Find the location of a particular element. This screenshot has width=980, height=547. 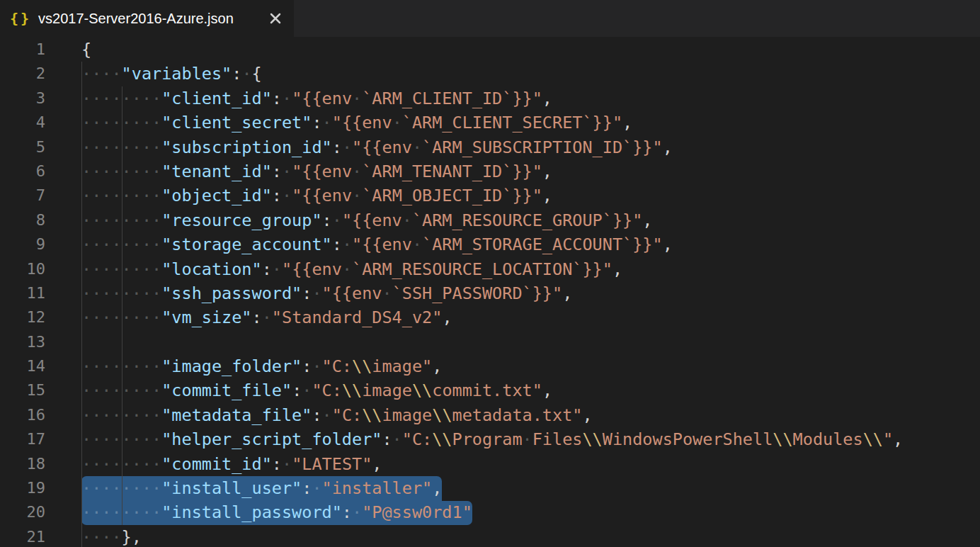

code-text: ····}, is located at coordinates (112, 536).